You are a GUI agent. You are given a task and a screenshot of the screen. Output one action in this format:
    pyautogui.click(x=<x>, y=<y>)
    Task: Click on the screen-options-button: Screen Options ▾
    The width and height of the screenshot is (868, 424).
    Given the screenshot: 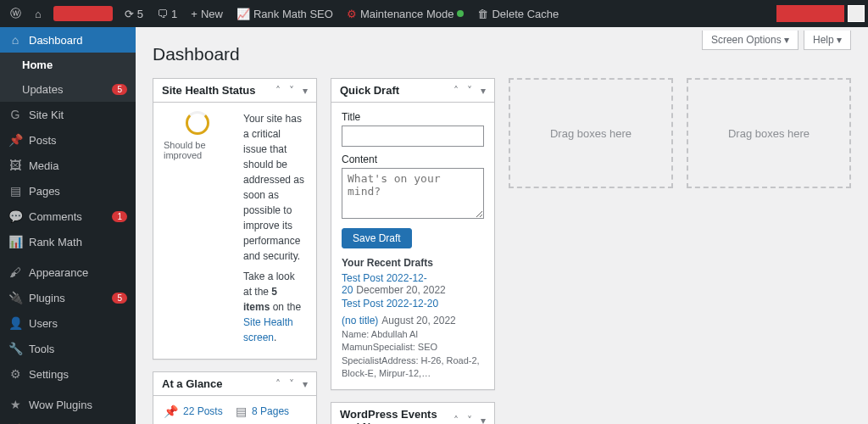 What is the action you would take?
    pyautogui.click(x=750, y=41)
    